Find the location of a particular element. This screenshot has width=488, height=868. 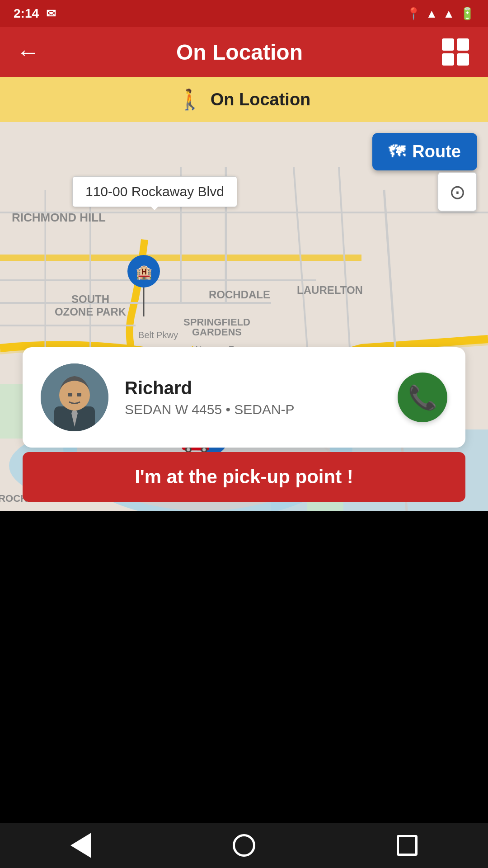

map-route-icon: 🗺 is located at coordinates (397, 152).